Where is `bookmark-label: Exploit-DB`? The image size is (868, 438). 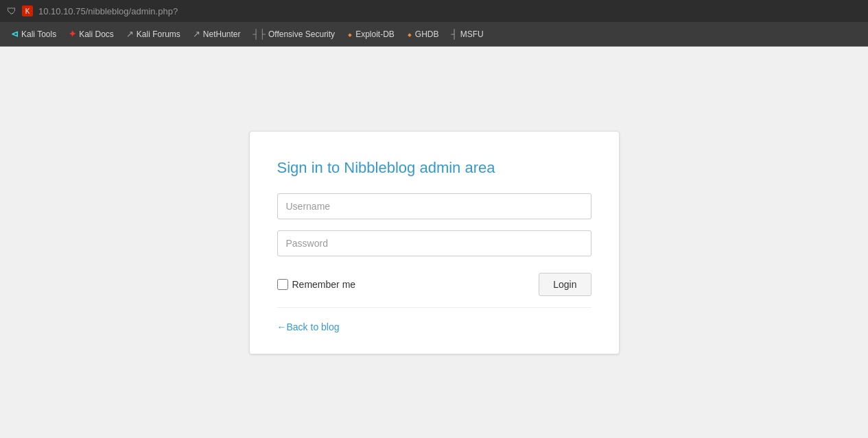
bookmark-label: Exploit-DB is located at coordinates (375, 34).